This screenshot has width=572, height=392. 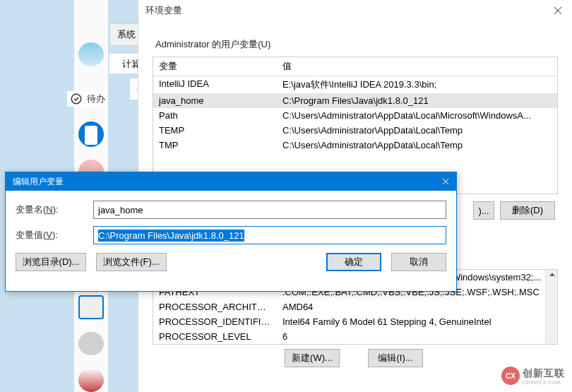 I want to click on col-variable: 变量, so click(x=215, y=66).